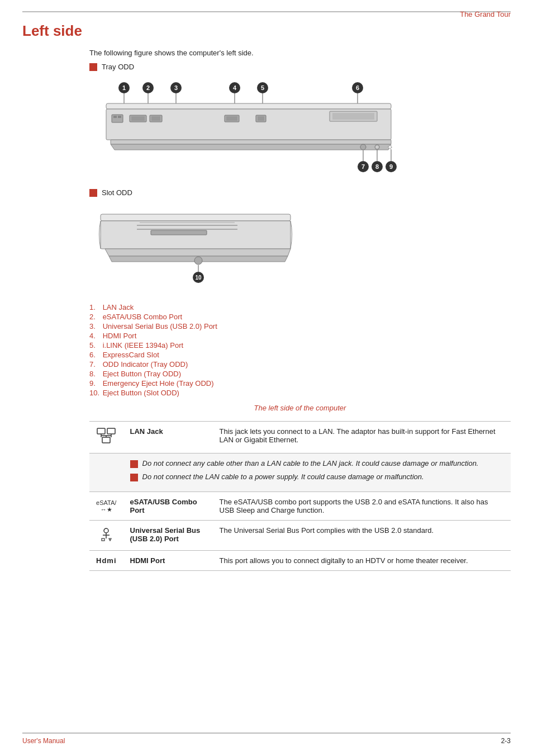  What do you see at coordinates (106, 561) in the screenshot?
I see `hdmi-icon-cell: Hdmi` at bounding box center [106, 561].